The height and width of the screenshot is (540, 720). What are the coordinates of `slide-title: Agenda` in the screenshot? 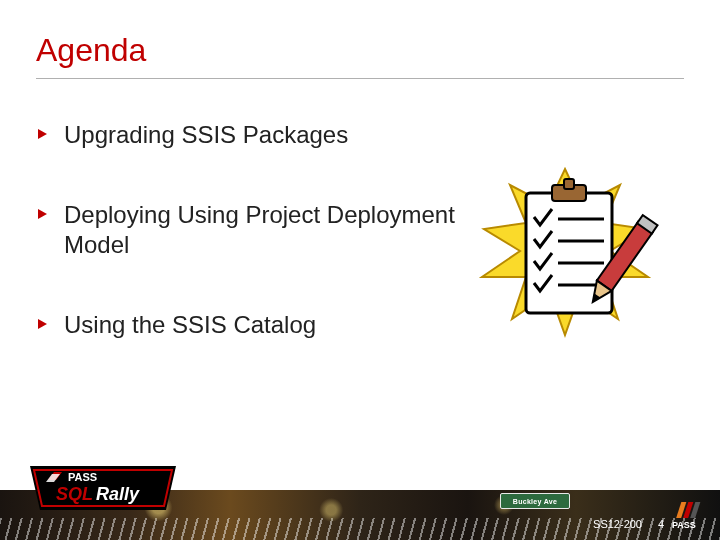 It's located at (91, 50).